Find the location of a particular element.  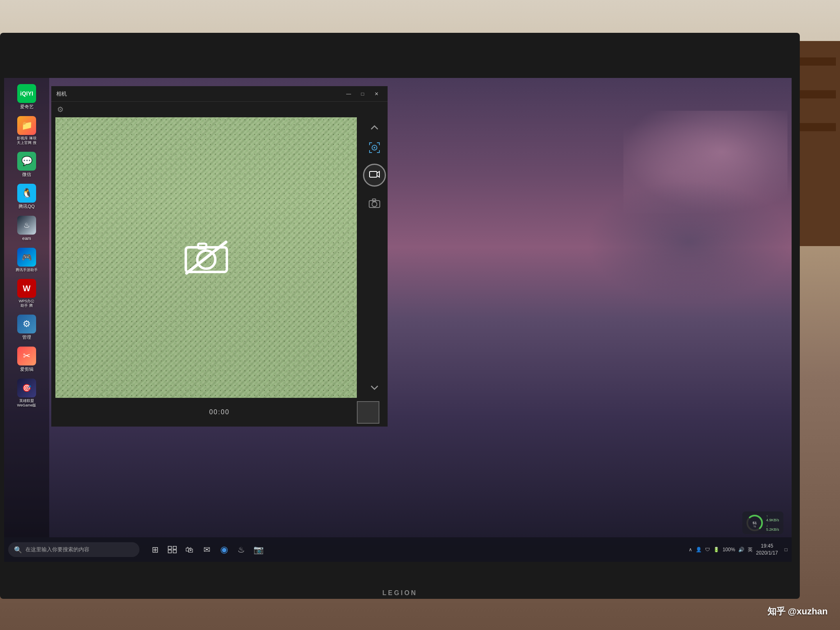

movie-icon-img: 📁 is located at coordinates (27, 126).